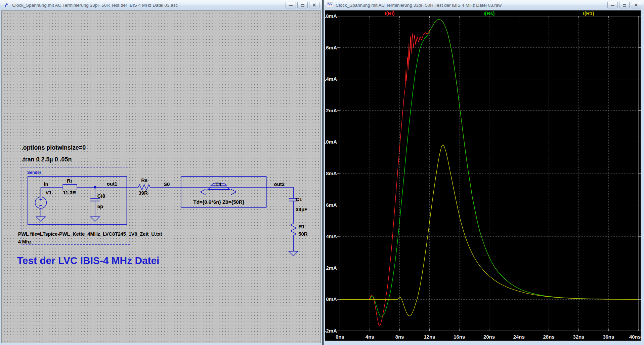 The image size is (644, 345). What do you see at coordinates (149, 5) in the screenshot?
I see `schematic-window-title: Clock_Spannung mit AC Terminierung 33pF …` at bounding box center [149, 5].